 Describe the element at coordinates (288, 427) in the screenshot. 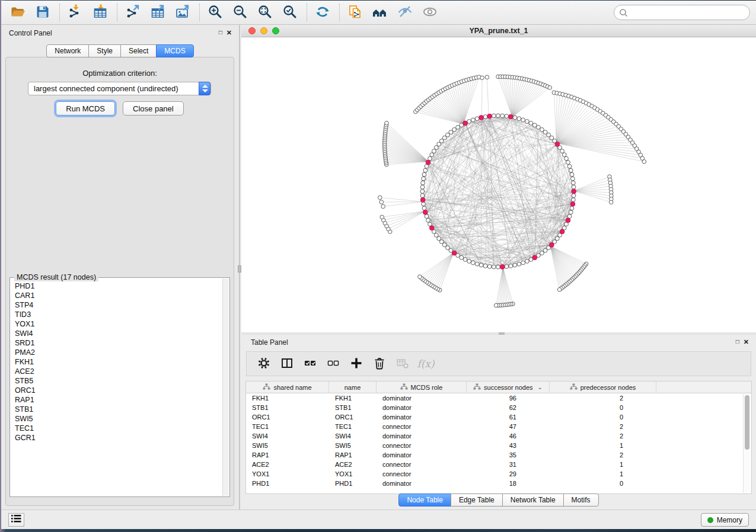

I see `table-cell: TEC1` at that location.